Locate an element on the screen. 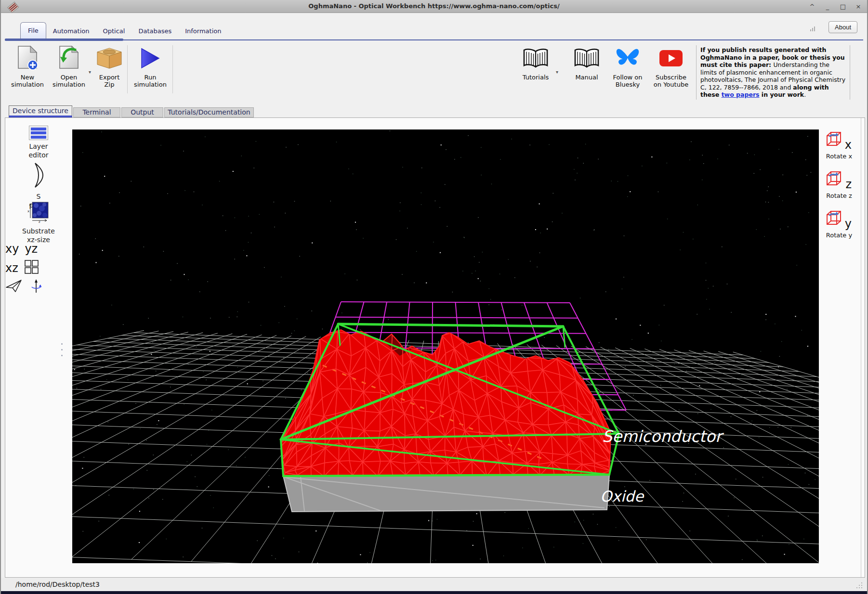 The image size is (868, 594). citation-note: If you publish results generated with Og… is located at coordinates (773, 72).